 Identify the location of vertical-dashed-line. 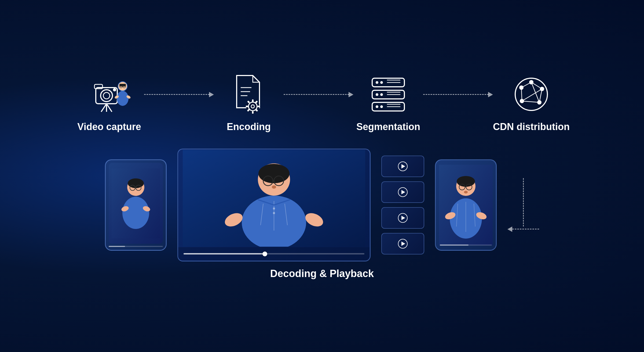
(523, 202).